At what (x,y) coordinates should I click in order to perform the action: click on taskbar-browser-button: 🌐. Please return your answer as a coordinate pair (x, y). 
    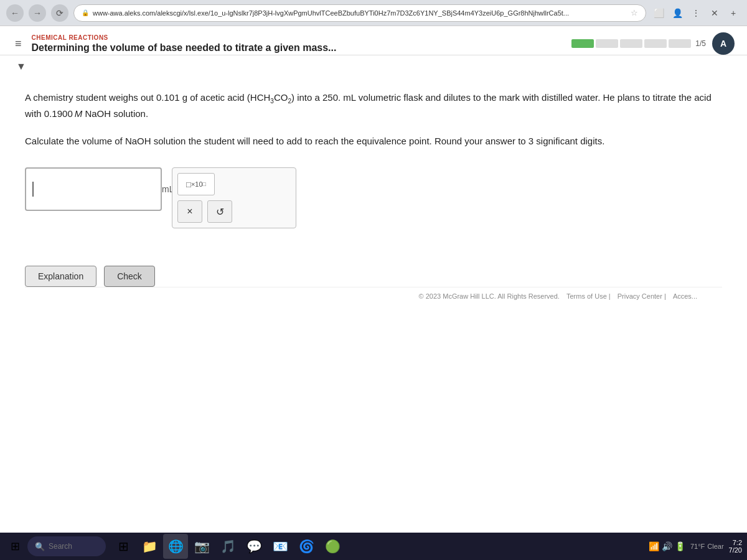
    Looking at the image, I should click on (176, 546).